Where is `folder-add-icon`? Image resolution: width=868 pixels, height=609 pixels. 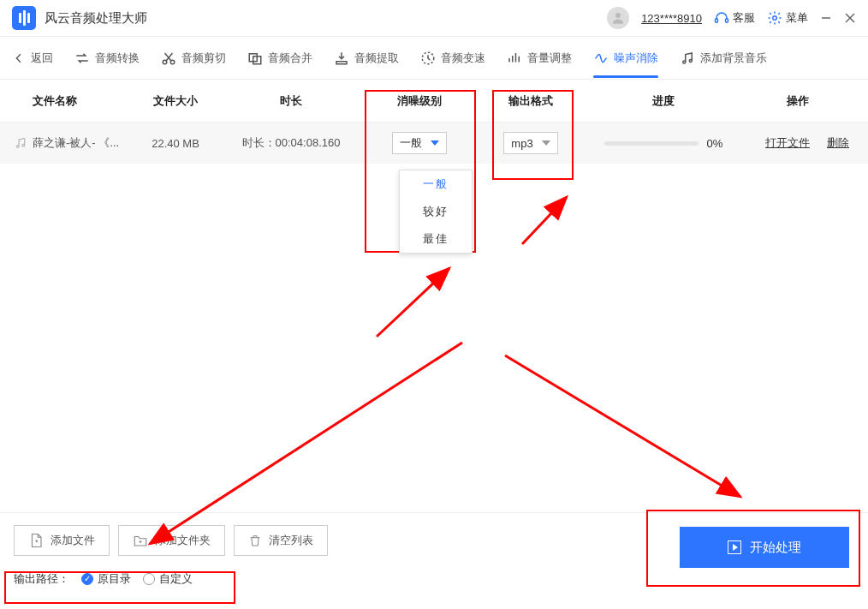 folder-add-icon is located at coordinates (140, 540).